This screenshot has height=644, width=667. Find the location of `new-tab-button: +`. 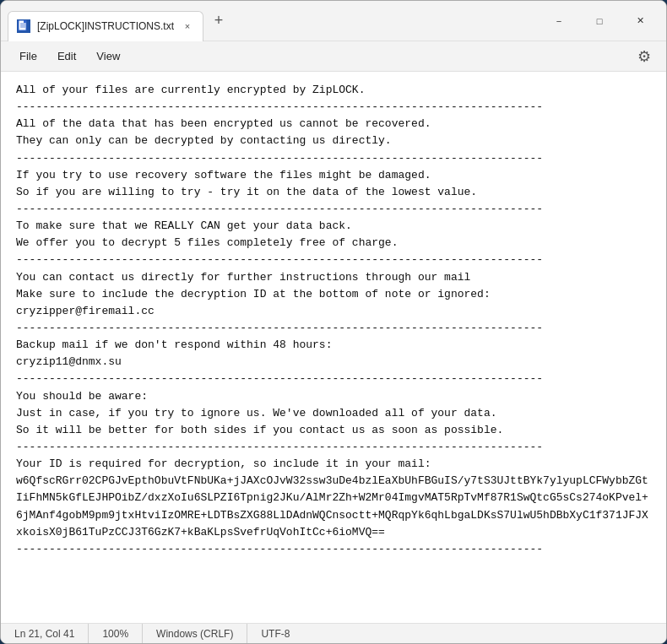

new-tab-button: + is located at coordinates (219, 21).